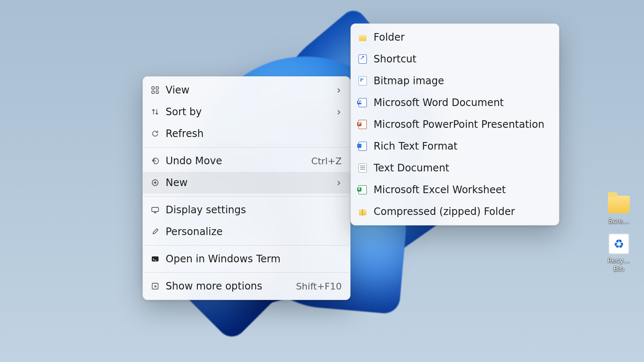 This screenshot has height=362, width=644. Describe the element at coordinates (247, 210) in the screenshot. I see `menu-item-display-settings: Display settings` at that location.